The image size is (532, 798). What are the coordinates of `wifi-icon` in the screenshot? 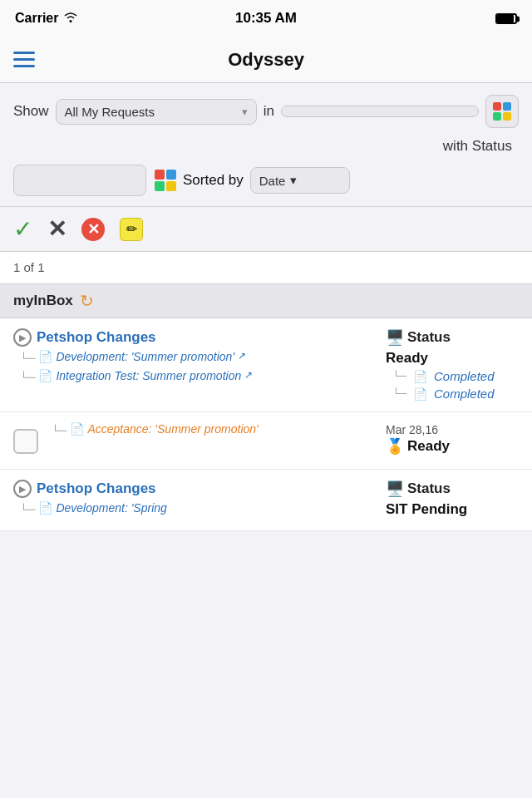 It's located at (71, 18).